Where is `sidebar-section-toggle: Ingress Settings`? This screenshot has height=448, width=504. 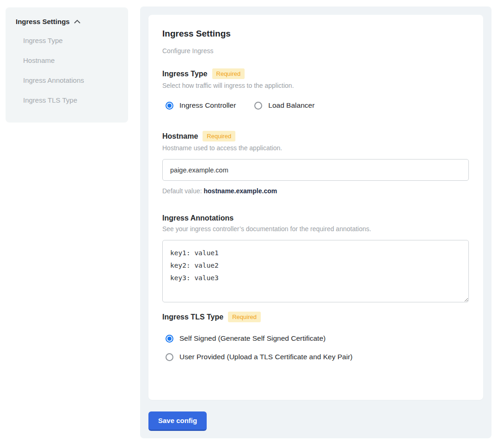 sidebar-section-toggle: Ingress Settings is located at coordinates (67, 21).